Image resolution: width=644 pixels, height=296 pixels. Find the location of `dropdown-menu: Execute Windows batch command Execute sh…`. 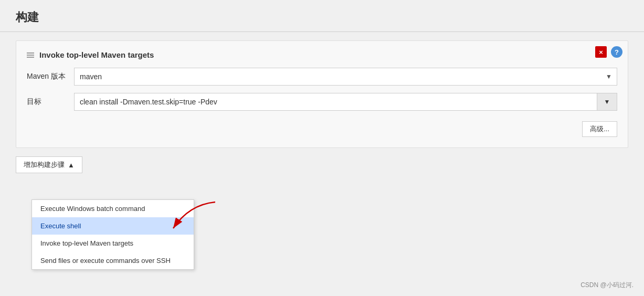

dropdown-menu: Execute Windows batch command Execute sh… is located at coordinates (113, 235).